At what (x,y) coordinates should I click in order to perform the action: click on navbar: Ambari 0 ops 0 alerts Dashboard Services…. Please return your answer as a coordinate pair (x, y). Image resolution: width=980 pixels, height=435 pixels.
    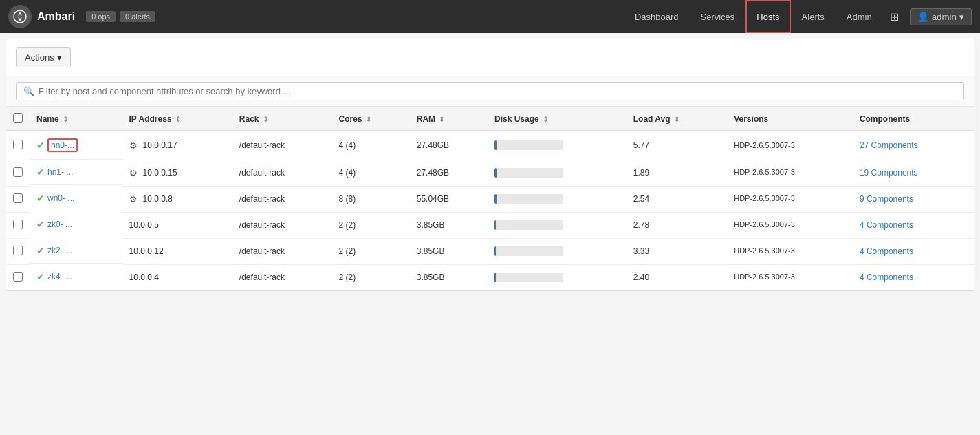
    Looking at the image, I should click on (490, 17).